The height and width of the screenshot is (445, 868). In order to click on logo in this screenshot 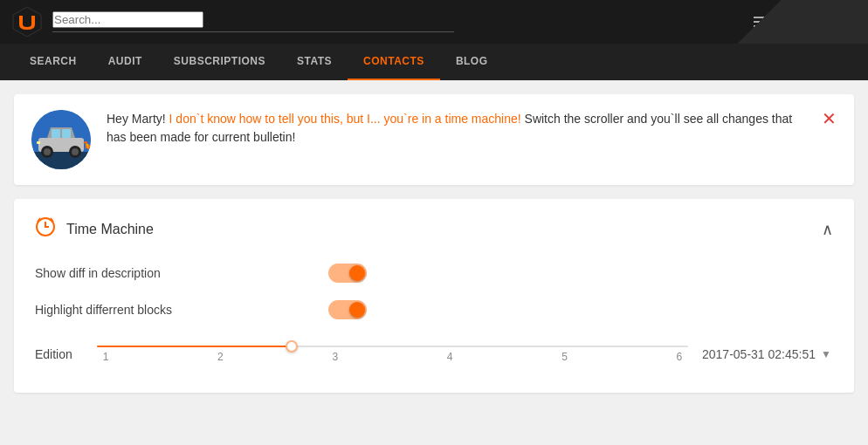, I will do `click(27, 22)`.